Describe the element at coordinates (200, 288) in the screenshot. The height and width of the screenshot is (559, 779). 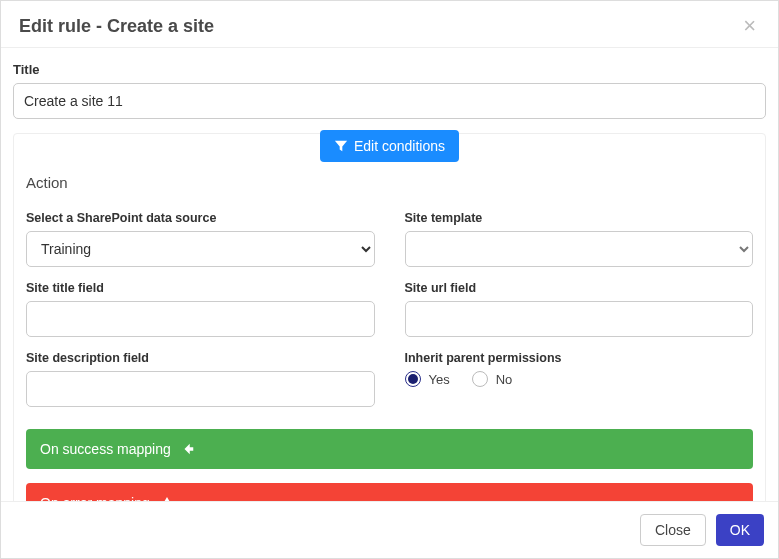
I see `site-title-field-label: Site title field` at that location.